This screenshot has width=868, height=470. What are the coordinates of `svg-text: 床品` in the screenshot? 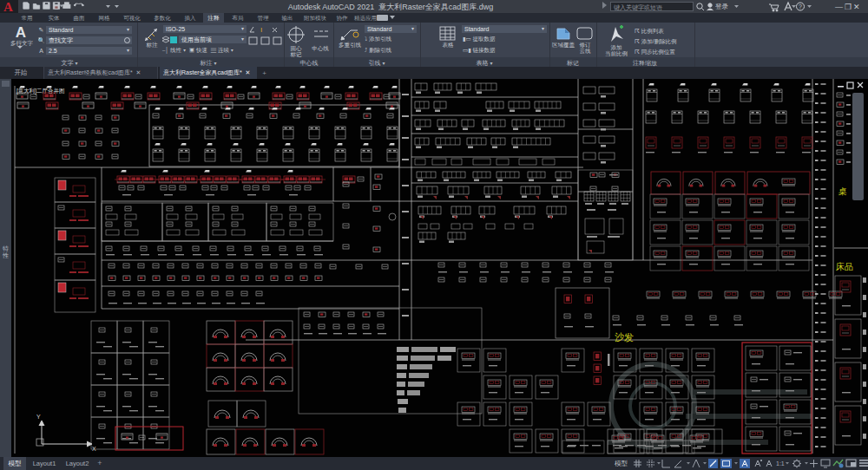 It's located at (845, 267).